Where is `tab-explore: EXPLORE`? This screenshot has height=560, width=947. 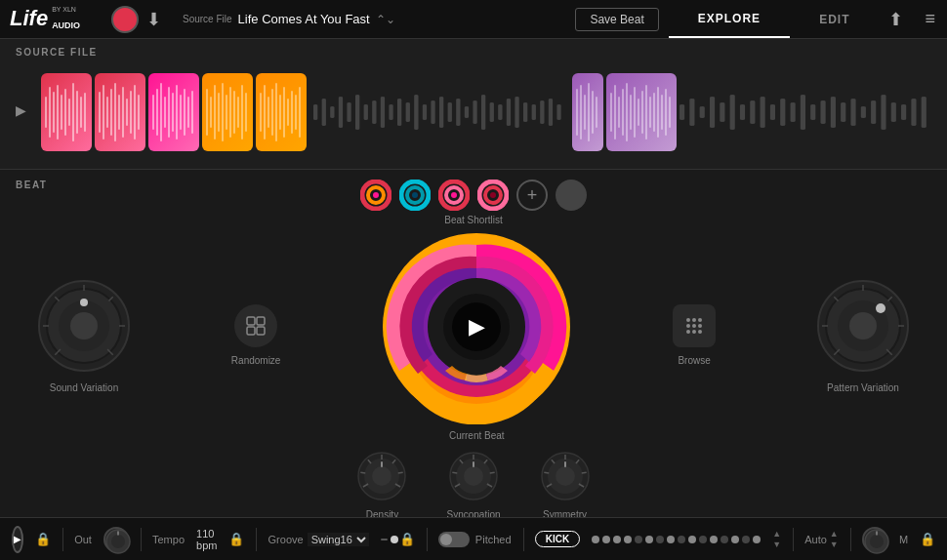 tab-explore: EXPLORE is located at coordinates (729, 20).